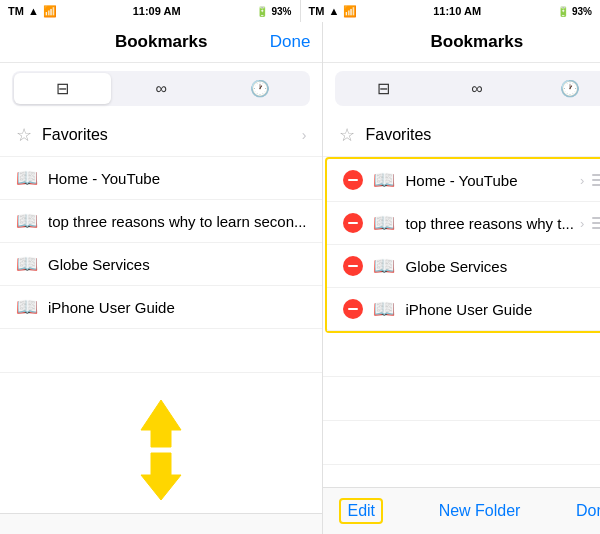 This screenshot has height=534, width=600. Describe the element at coordinates (462, 136) in the screenshot. I see `right-favorites-row: ☆ Favorites` at that location.